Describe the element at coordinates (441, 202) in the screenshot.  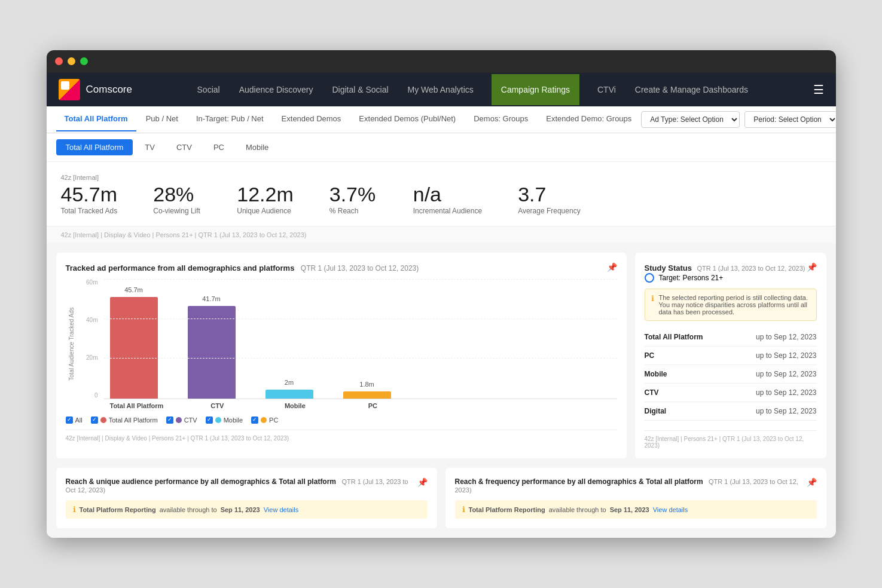
I see `metrics-row: 45.7m Total Tracked Ads 28% Co-viewing L…` at that location.